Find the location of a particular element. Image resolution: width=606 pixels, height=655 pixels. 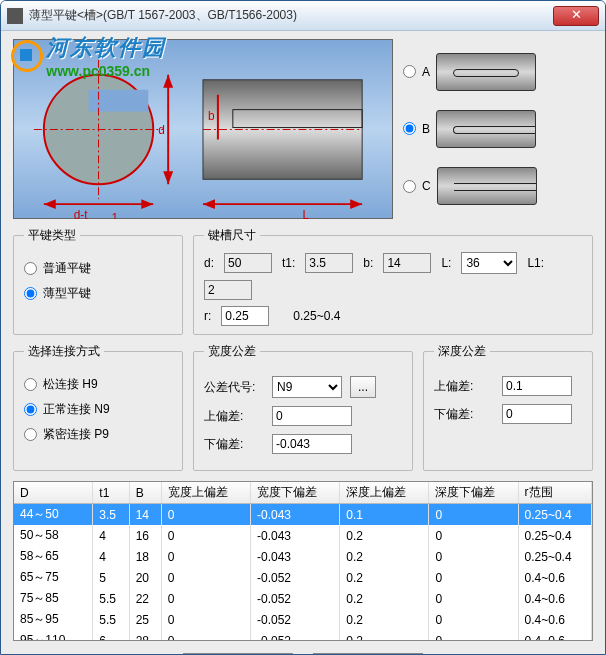

t1-field is located at coordinates (329, 263).